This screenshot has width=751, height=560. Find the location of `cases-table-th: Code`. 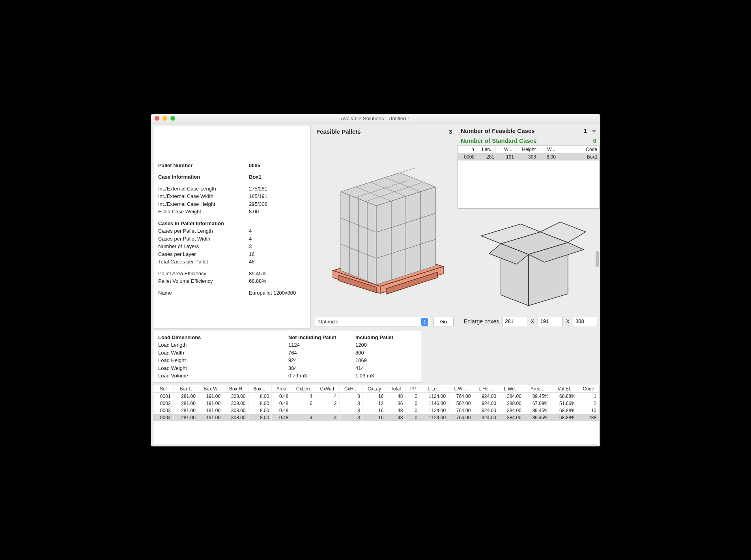

cases-table-th: Code is located at coordinates (578, 149).